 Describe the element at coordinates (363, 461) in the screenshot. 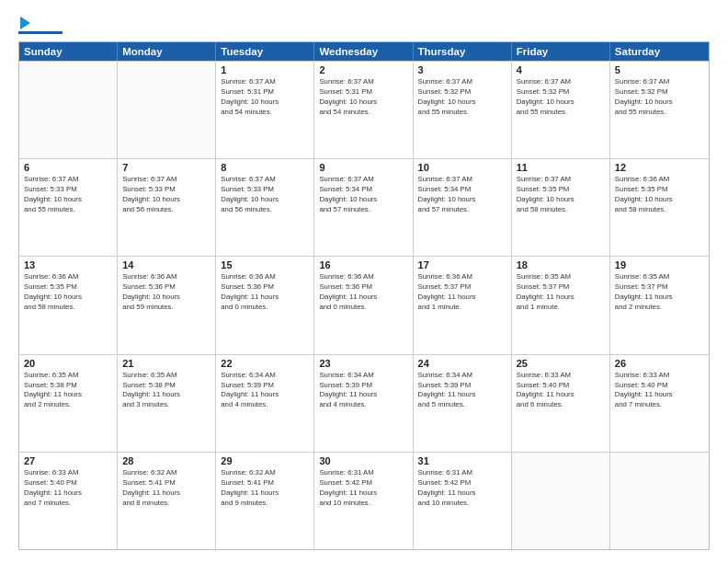

I see `cell-day-number: 30` at that location.